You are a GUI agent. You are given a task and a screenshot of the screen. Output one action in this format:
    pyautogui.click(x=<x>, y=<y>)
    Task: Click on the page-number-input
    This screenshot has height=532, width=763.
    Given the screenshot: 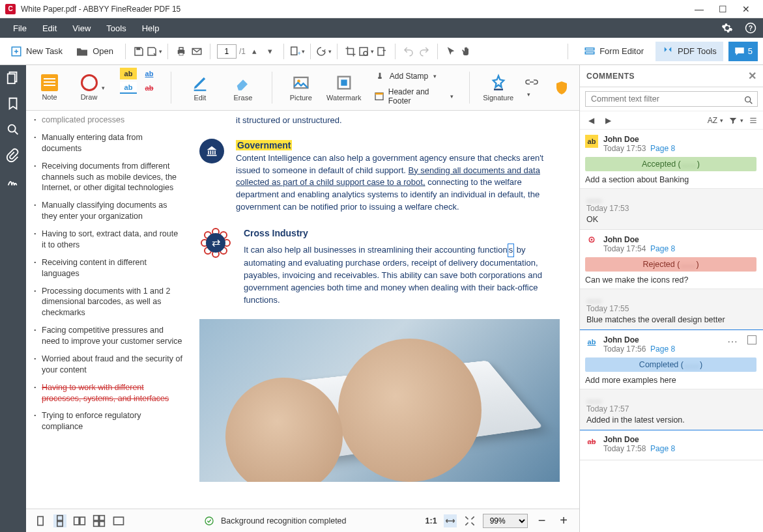 What is the action you would take?
    pyautogui.click(x=227, y=51)
    